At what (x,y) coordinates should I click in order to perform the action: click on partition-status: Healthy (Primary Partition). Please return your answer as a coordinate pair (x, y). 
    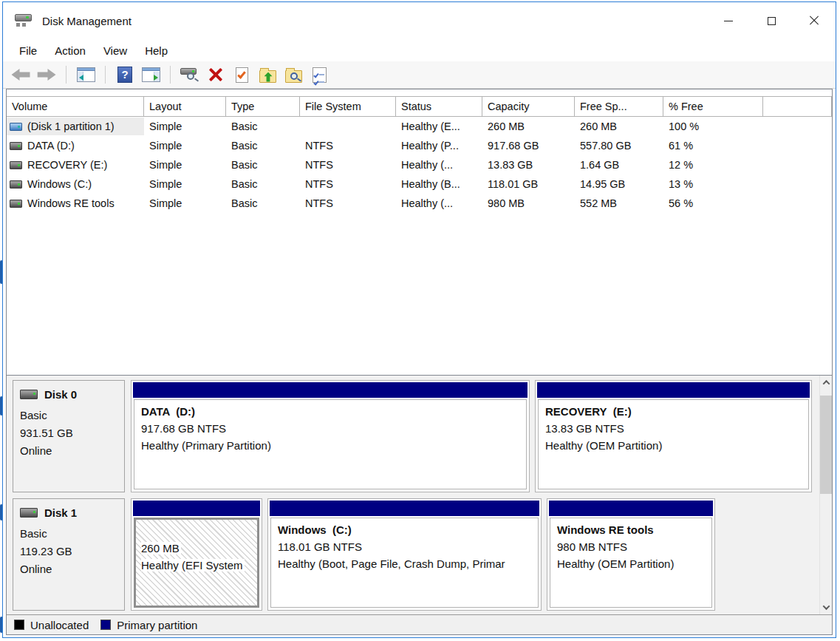
    Looking at the image, I should click on (330, 445).